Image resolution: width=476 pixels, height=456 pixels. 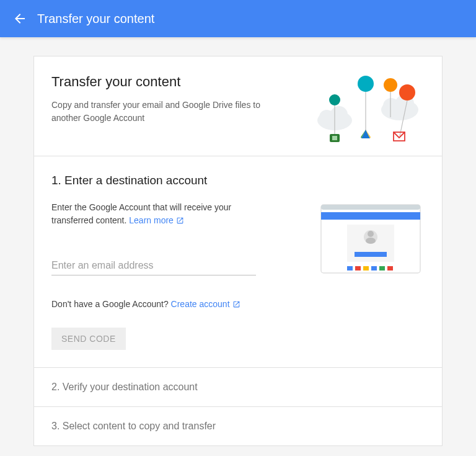 What do you see at coordinates (201, 304) in the screenshot?
I see `create-account-label: Create account` at bounding box center [201, 304].